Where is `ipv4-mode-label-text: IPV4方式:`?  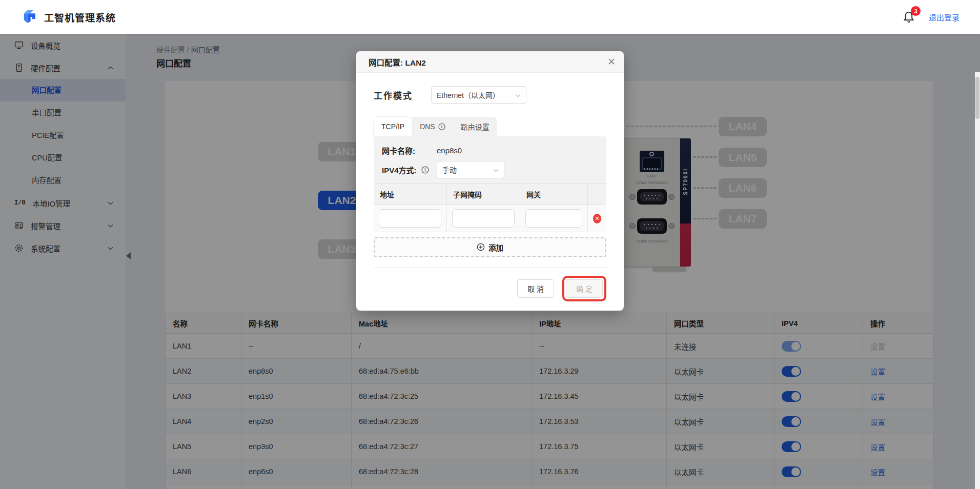
ipv4-mode-label-text: IPV4方式: is located at coordinates (399, 170).